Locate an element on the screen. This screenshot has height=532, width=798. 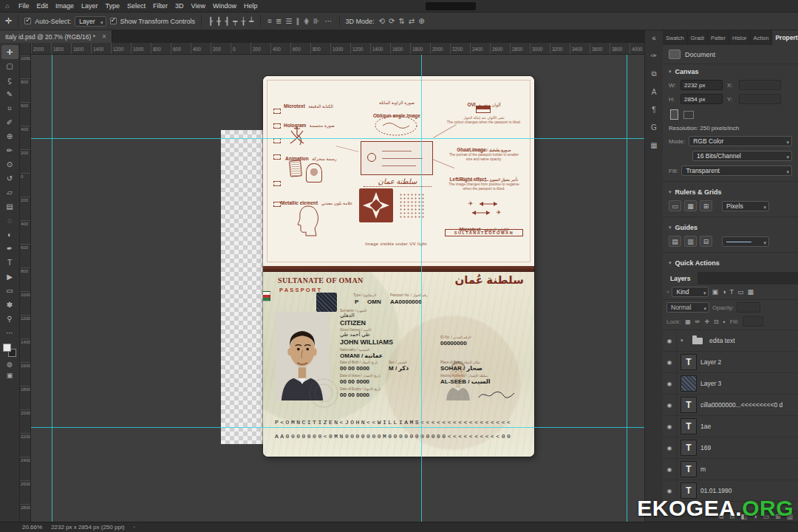
history-brush-tool: ↺ is located at coordinates (10, 179).